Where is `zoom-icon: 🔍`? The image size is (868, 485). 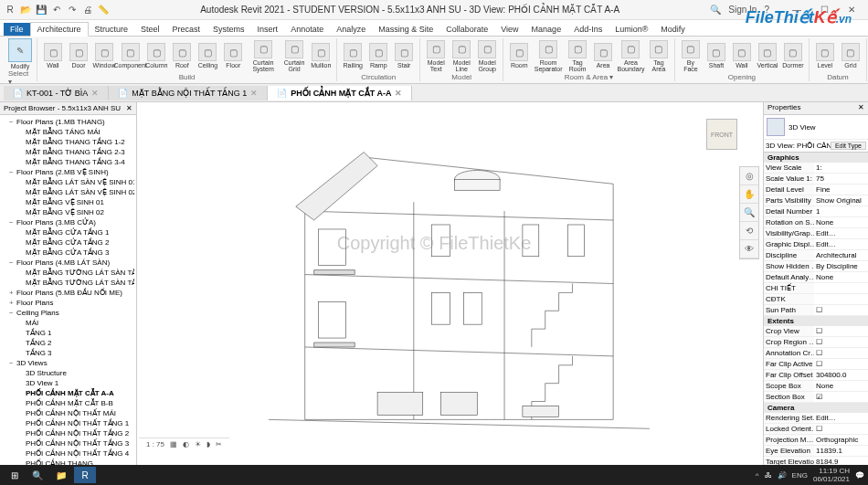
zoom-icon: 🔍 is located at coordinates (749, 213).